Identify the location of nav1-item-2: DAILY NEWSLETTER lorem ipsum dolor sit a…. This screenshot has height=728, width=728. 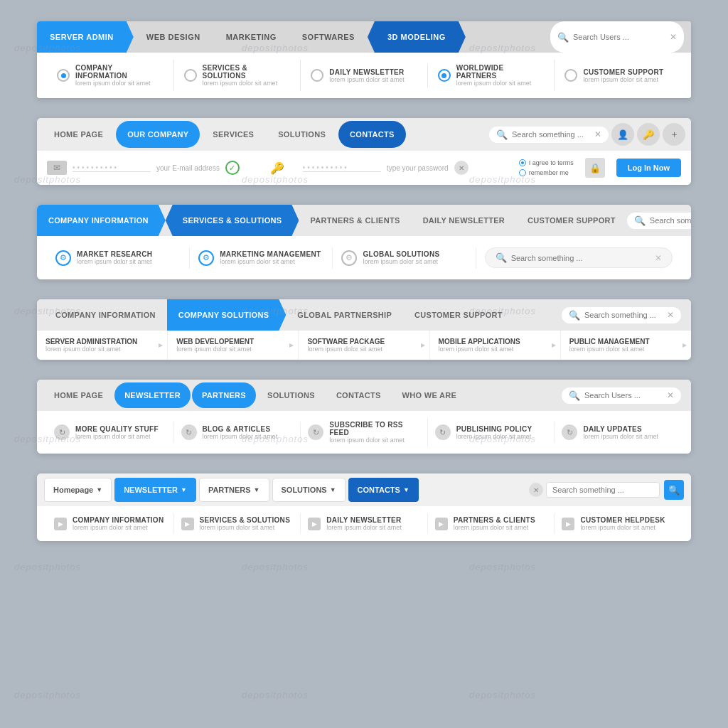
(364, 75).